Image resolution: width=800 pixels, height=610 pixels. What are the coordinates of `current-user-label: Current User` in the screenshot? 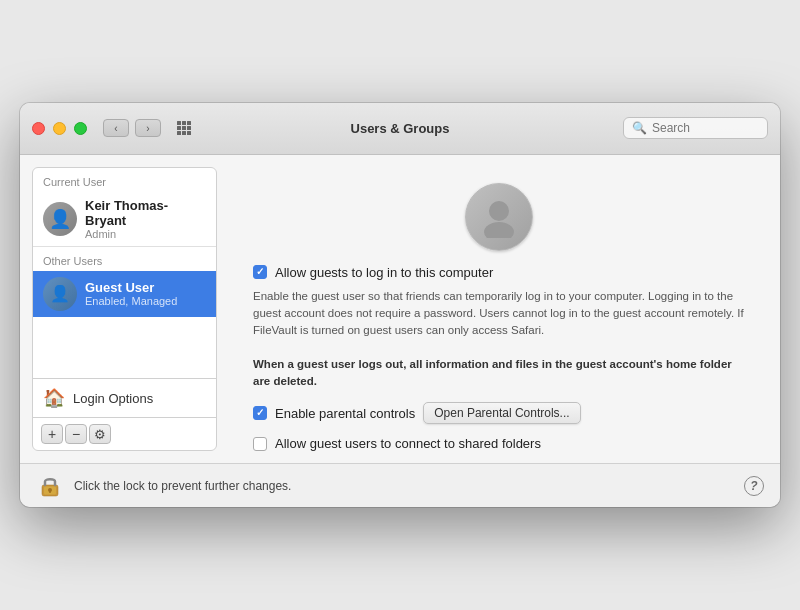 It's located at (124, 180).